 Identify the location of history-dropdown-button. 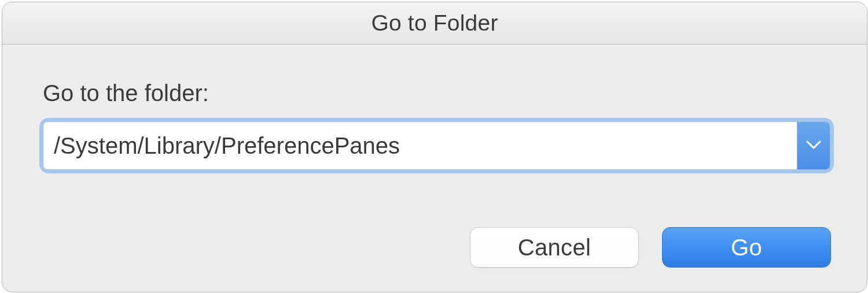
(814, 146).